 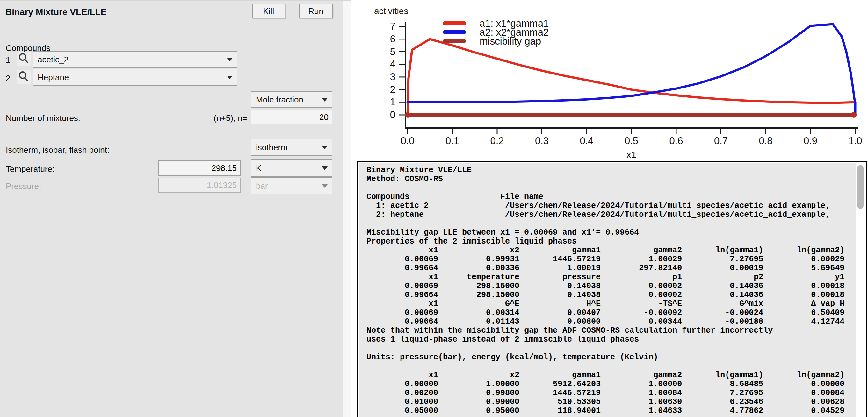 I want to click on panel-scrollbar-track, so click(x=347, y=209).